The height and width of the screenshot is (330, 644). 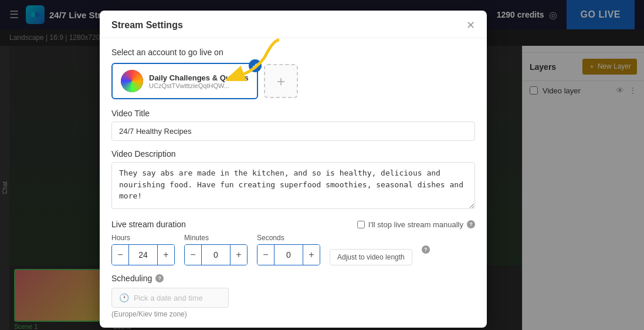 I want to click on duration-title: Live stream duration, so click(x=149, y=224).